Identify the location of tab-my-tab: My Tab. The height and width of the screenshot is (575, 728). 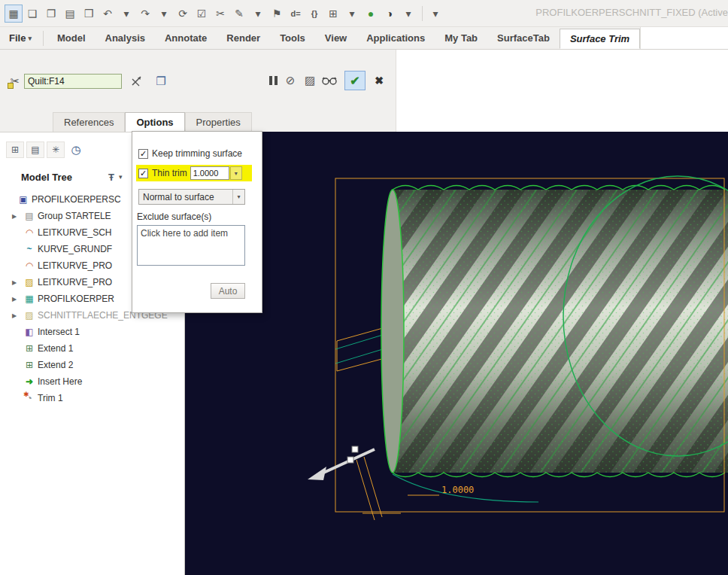
(461, 38).